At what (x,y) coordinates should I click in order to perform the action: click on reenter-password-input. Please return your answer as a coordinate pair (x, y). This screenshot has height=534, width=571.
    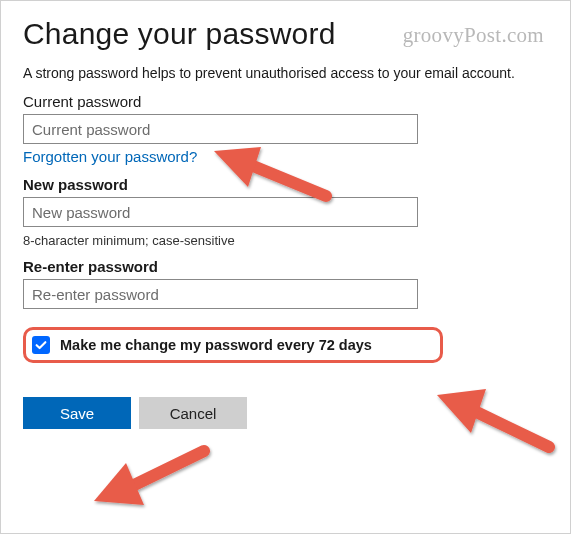
    Looking at the image, I should click on (220, 294).